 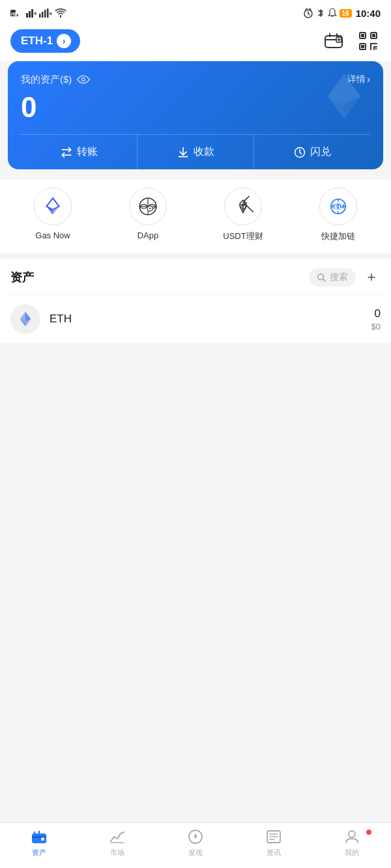 I want to click on gas-now-label: Gas Now, so click(x=52, y=236).